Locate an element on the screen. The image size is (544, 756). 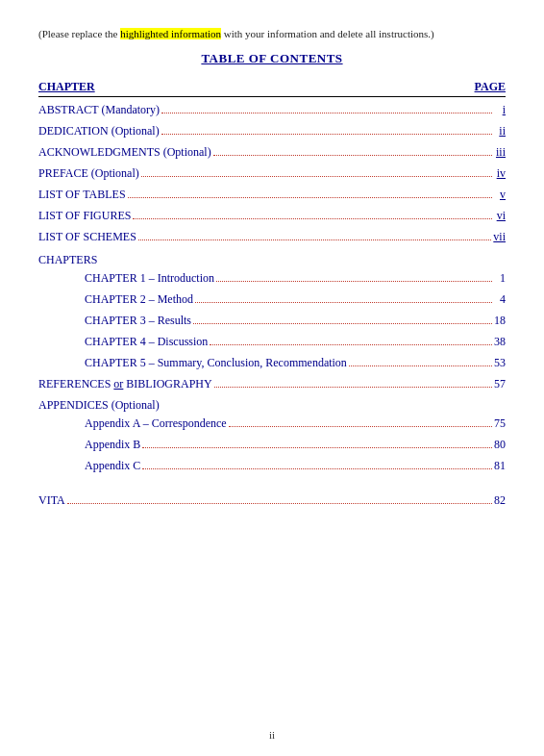
entry-acknowledgments-page: iii is located at coordinates (500, 152).